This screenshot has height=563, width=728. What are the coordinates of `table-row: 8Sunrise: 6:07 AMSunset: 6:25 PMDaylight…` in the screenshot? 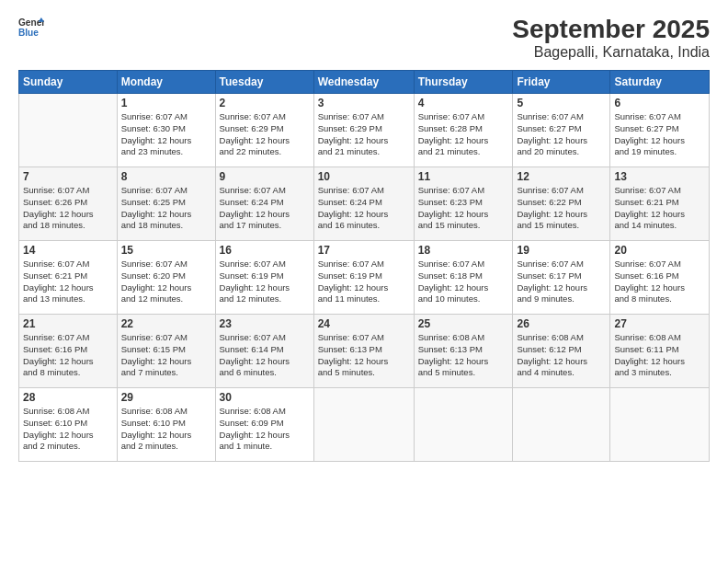 It's located at (165, 204).